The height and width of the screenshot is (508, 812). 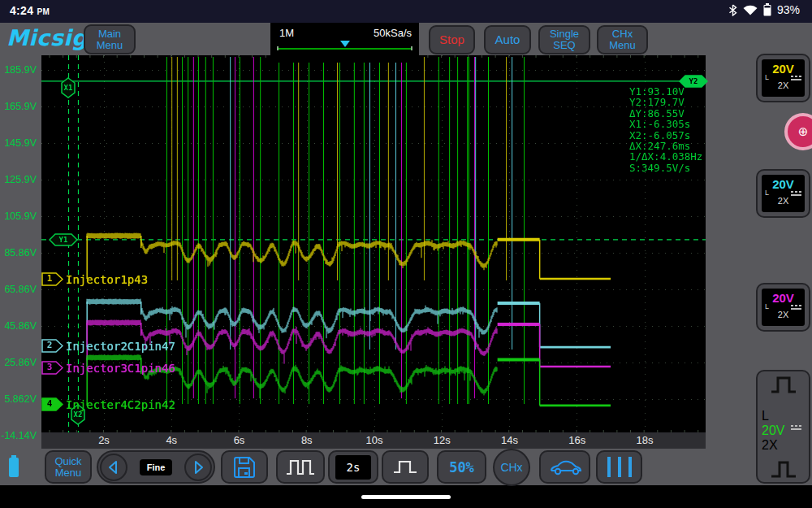 I want to click on brand-logo: Micsig, so click(x=47, y=37).